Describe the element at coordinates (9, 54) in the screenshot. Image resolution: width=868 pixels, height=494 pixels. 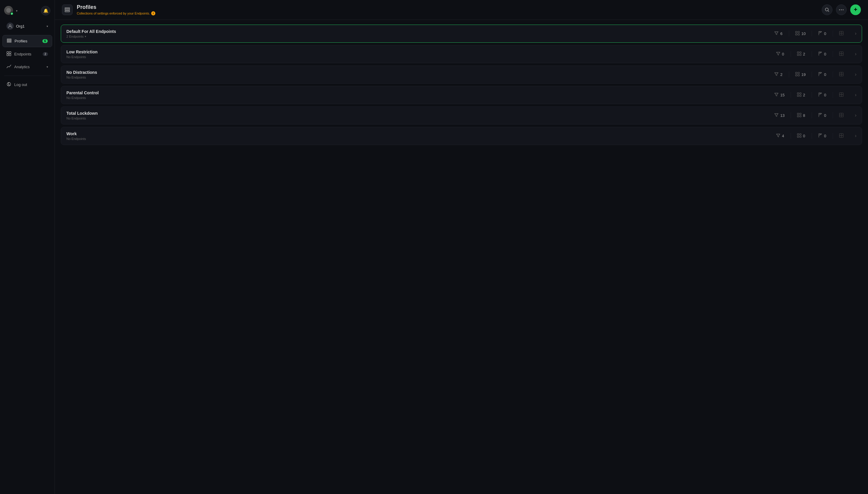
I see `endpoints-icon` at that location.